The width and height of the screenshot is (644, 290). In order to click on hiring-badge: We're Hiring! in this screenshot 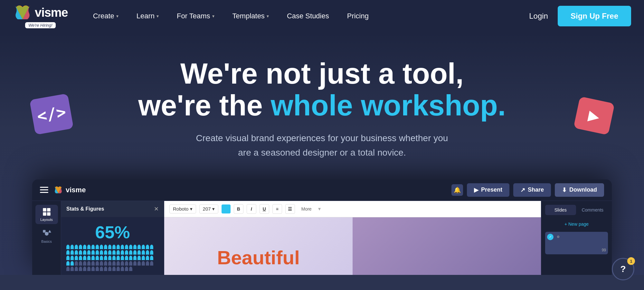, I will do `click(40, 25)`.